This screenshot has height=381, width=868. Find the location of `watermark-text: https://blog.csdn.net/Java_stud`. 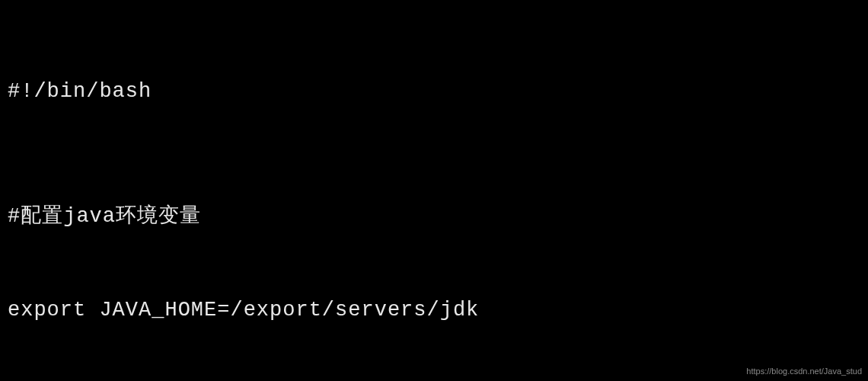

watermark-text: https://blog.csdn.net/Java_stud is located at coordinates (804, 372).